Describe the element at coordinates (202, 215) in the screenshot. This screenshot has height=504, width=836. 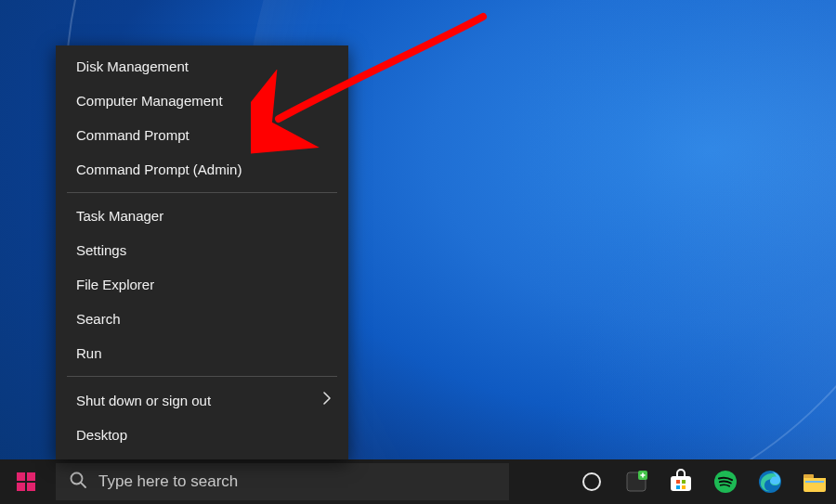
I see `menu-item-task-manager: Task Manager` at that location.